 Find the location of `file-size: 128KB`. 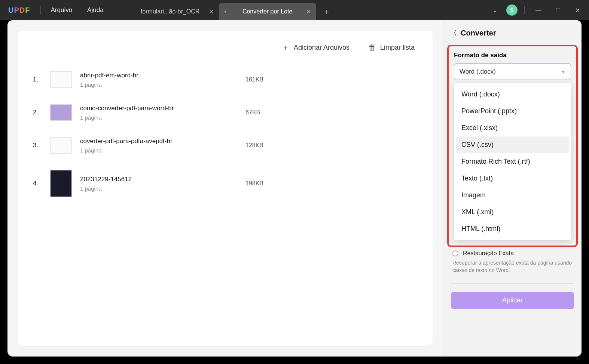

file-size: 128KB is located at coordinates (254, 145).